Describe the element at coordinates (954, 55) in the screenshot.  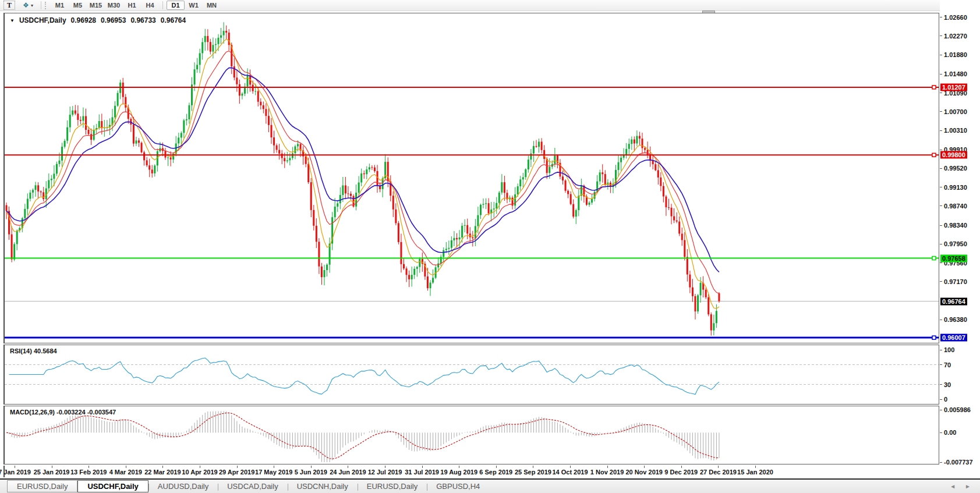
I see `price-tick-label: 1.01880` at that location.